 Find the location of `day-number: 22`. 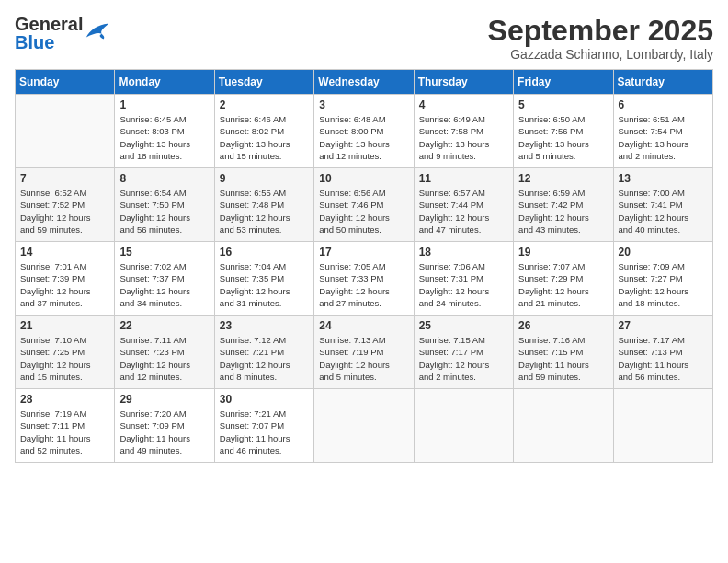

day-number: 22 is located at coordinates (164, 326).